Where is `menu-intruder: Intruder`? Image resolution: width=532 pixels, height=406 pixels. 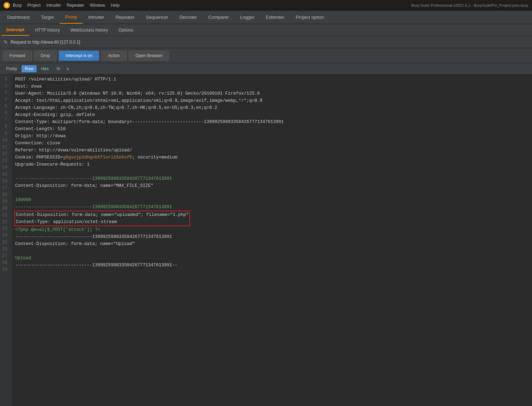 menu-intruder: Intruder is located at coordinates (54, 5).